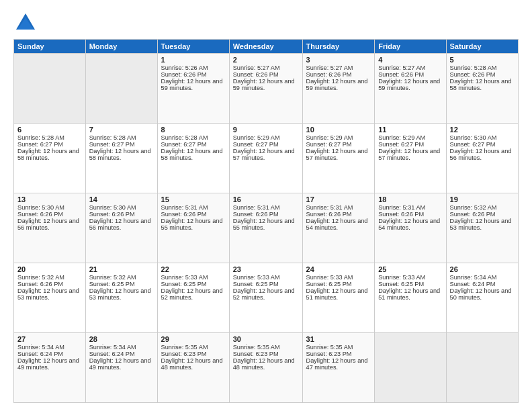  Describe the element at coordinates (266, 130) in the screenshot. I see `day-number: 9` at that location.